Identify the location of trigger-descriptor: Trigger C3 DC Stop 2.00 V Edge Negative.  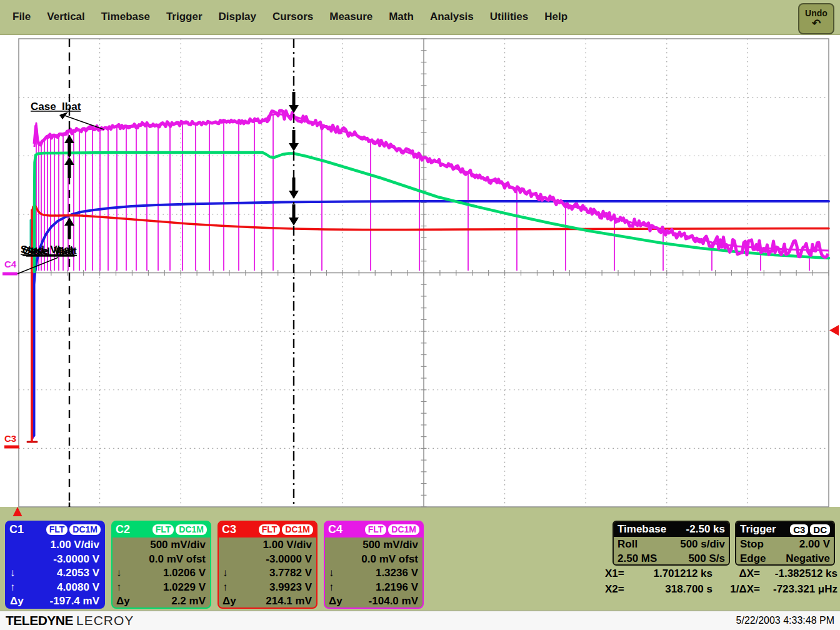
(785, 543).